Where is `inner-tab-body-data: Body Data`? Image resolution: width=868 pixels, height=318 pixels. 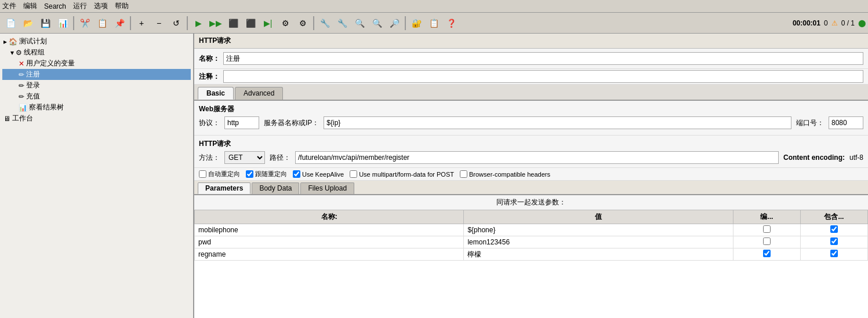
inner-tab-body-data: Body Data is located at coordinates (275, 188).